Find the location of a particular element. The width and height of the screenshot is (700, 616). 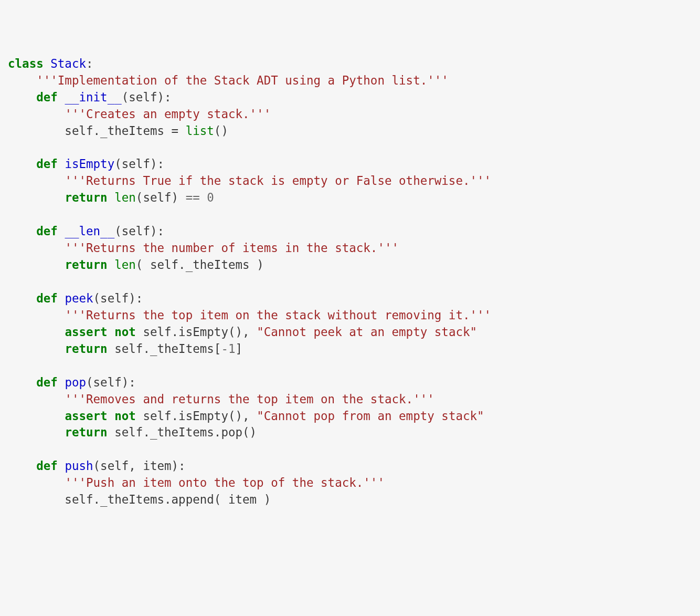

token-id: self._theItems.append is located at coordinates (111, 499).